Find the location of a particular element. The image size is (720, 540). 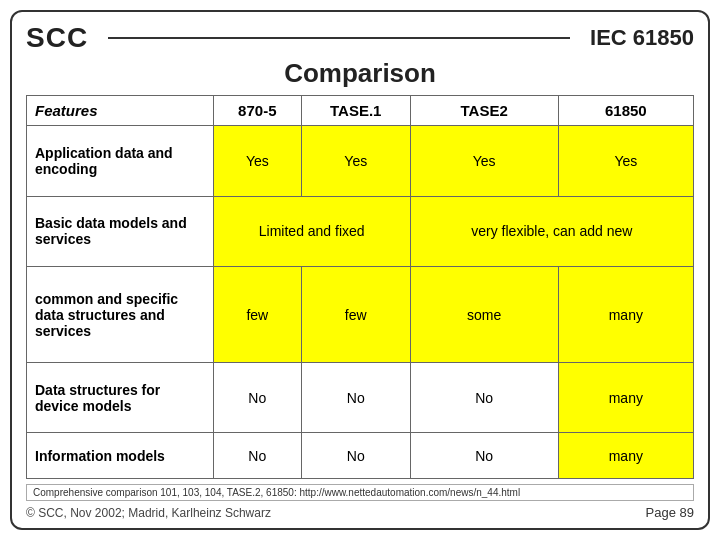

header-separator is located at coordinates (339, 38).